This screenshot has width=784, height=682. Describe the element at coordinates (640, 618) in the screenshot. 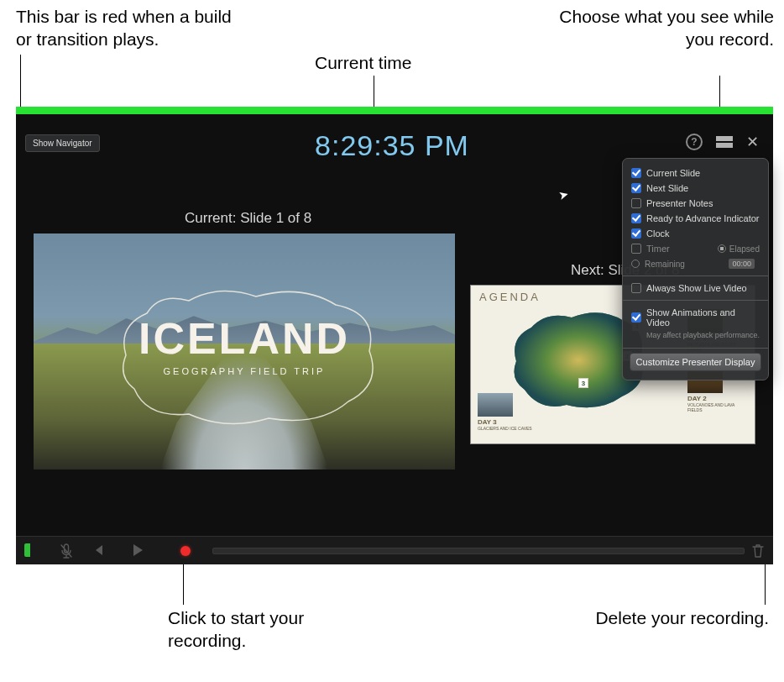

I see `callout-delete-recording: Delete your recording.` at that location.